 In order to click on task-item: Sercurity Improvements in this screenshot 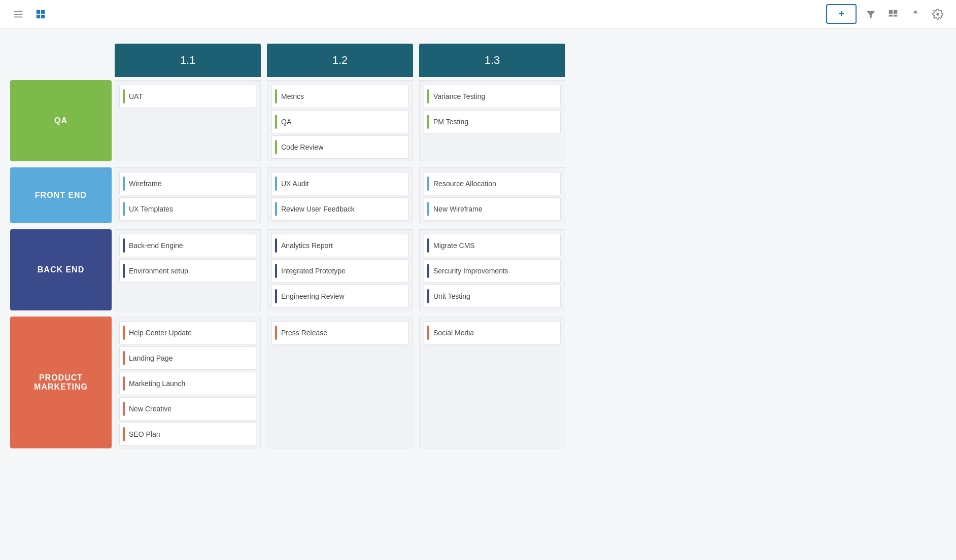, I will do `click(492, 271)`.